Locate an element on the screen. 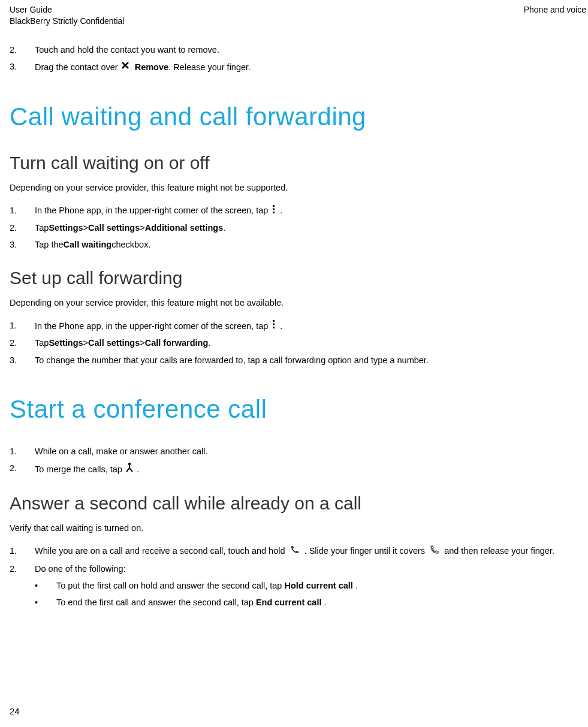 The image size is (588, 727). text-fragment: . Slide your finger until it covers is located at coordinates (366, 551).